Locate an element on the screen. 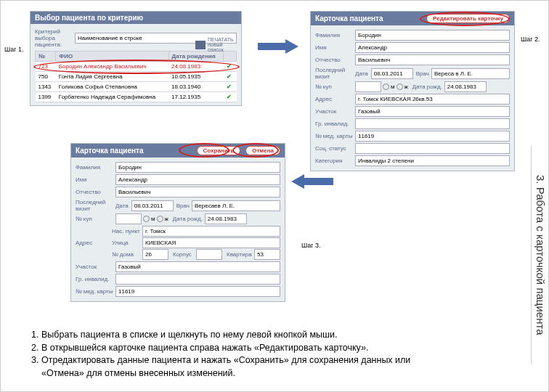  inp-nkup is located at coordinates (129, 219).